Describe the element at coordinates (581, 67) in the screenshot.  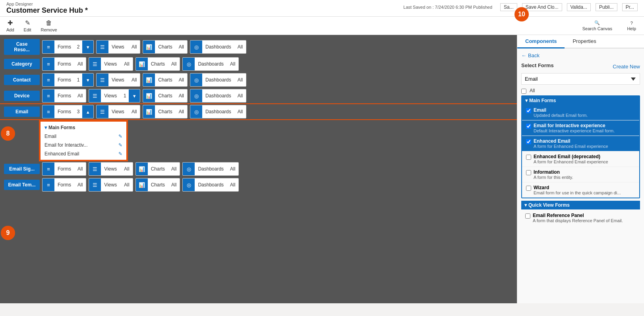
I see `select-forms-row: Select Forms Create New` at that location.